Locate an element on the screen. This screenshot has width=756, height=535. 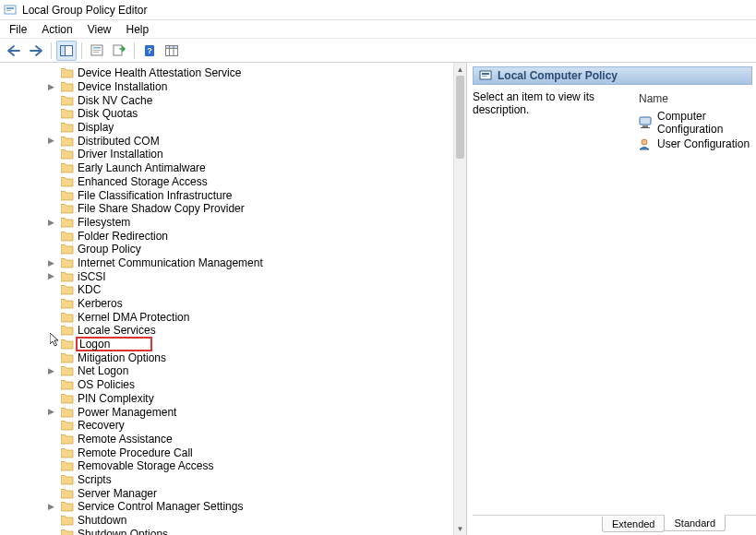
tree-item-label: Internet Communication Management is located at coordinates (170, 263).